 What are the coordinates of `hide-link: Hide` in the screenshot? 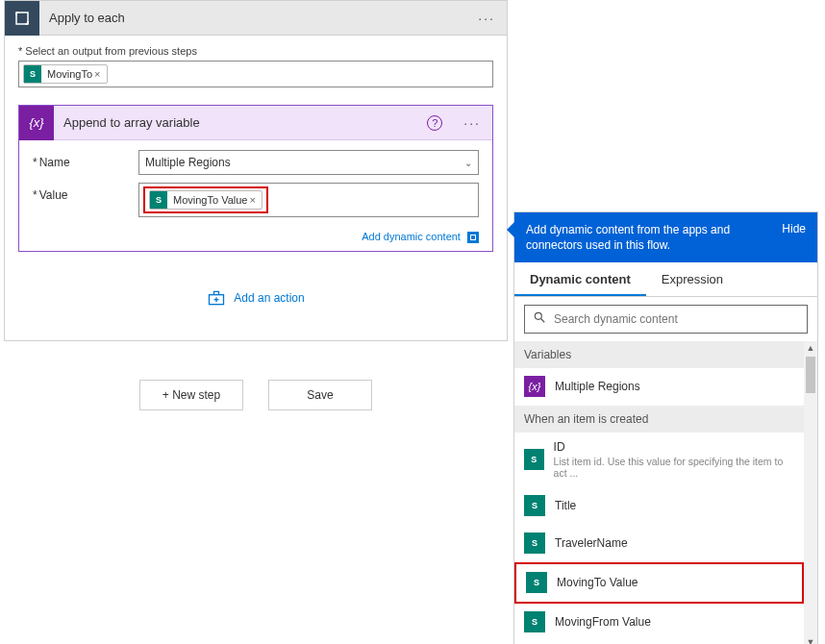 It's located at (794, 237).